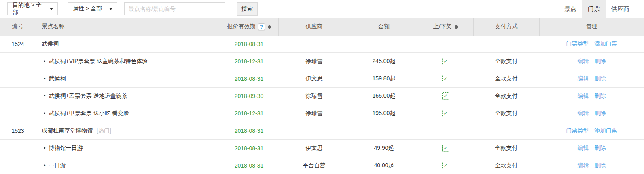 Image resolution: width=644 pixels, height=174 pixels. I want to click on search-input, so click(175, 9).